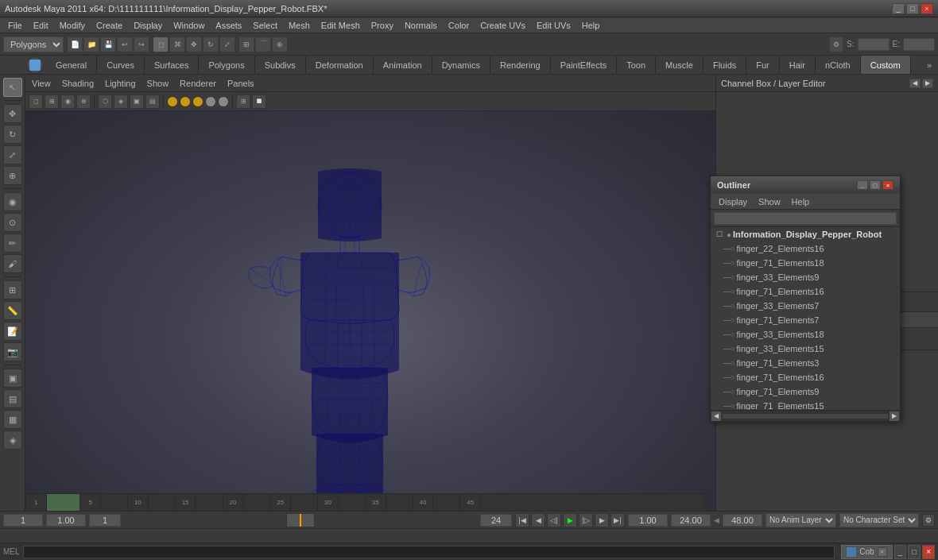 This screenshot has height=560, width=938. I want to click on tab-muscle: Muscle, so click(680, 65).